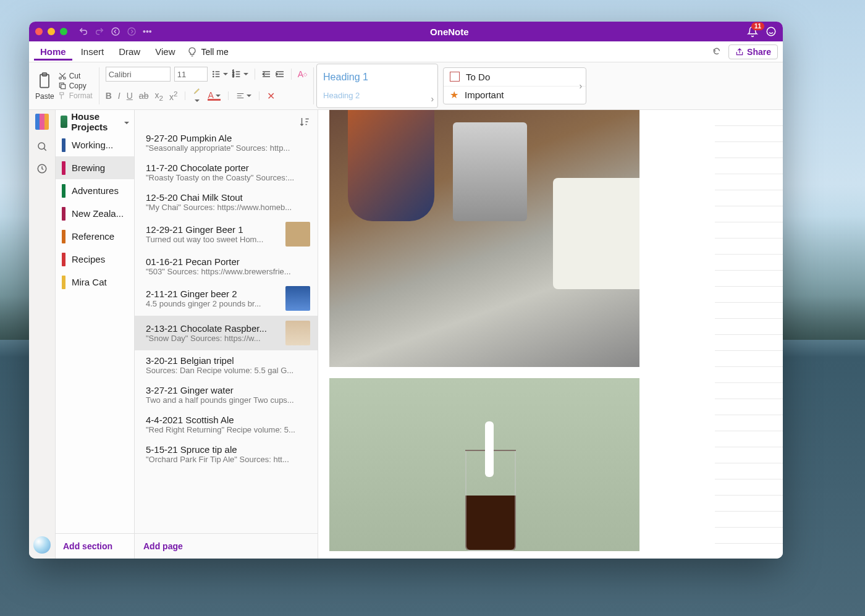 This screenshot has height=616, width=865. What do you see at coordinates (147, 32) in the screenshot?
I see `more-icon: •••` at bounding box center [147, 32].